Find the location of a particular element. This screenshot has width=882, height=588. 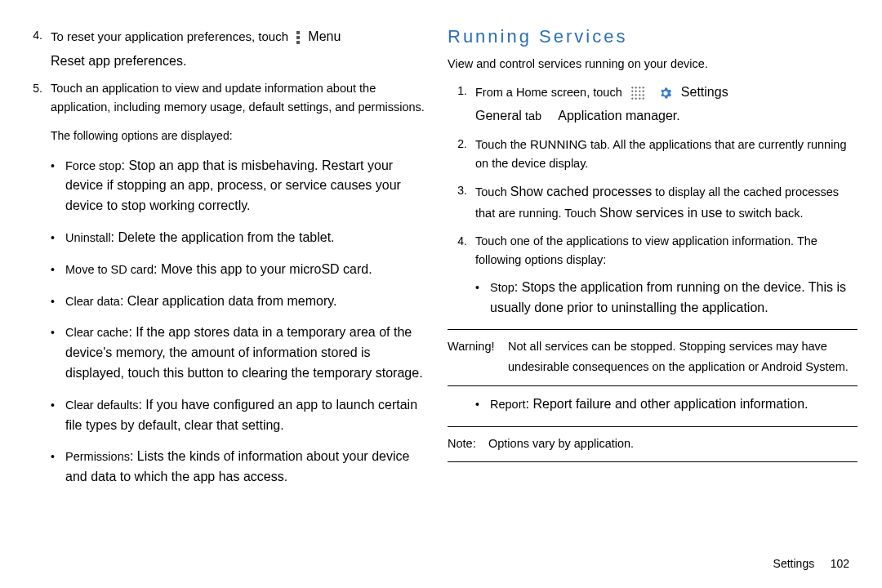

bullet-body: Permissions: Lists the kinds of informat… is located at coordinates (249, 467).